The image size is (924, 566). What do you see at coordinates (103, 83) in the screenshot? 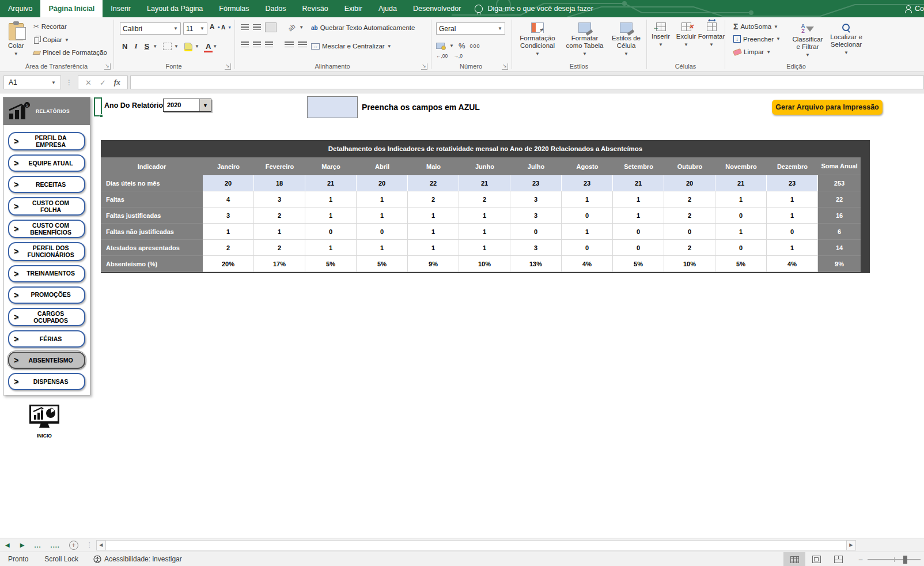
I see `confirm-entry-icon: ✓` at bounding box center [103, 83].